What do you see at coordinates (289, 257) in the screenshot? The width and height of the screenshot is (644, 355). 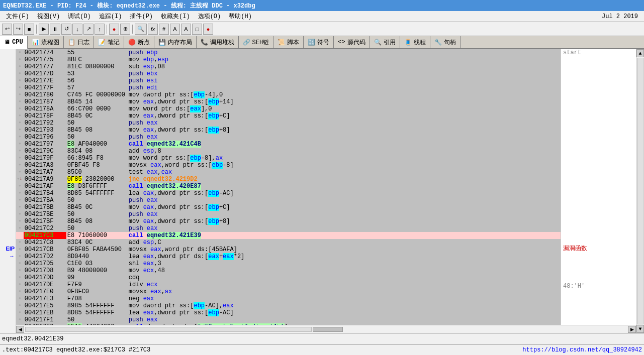 I see `table-row: ●004217D28D0440lea eax,dword ptr ds:[eax…` at bounding box center [289, 257].